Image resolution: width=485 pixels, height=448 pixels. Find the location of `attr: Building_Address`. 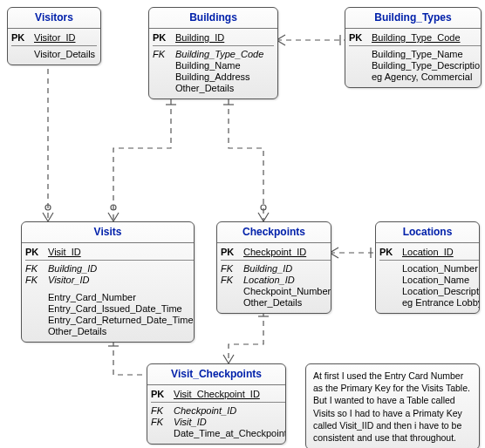

attr: Building_Address is located at coordinates (225, 77).